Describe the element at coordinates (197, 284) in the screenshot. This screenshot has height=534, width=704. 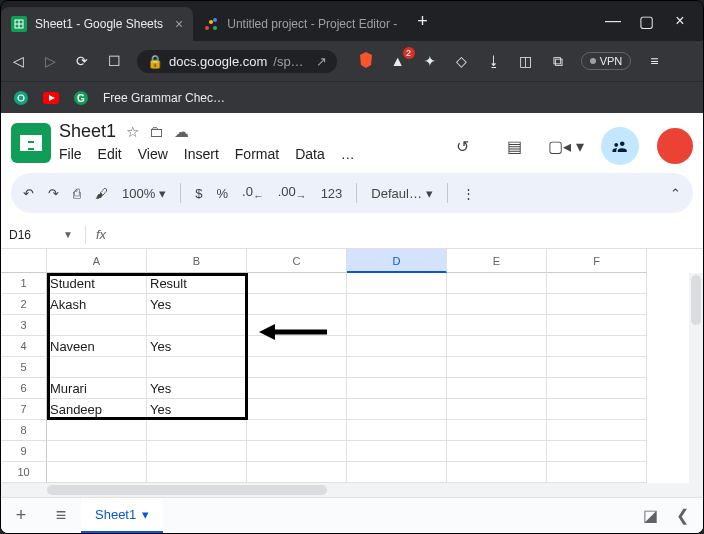
I see `cell: Result` at that location.